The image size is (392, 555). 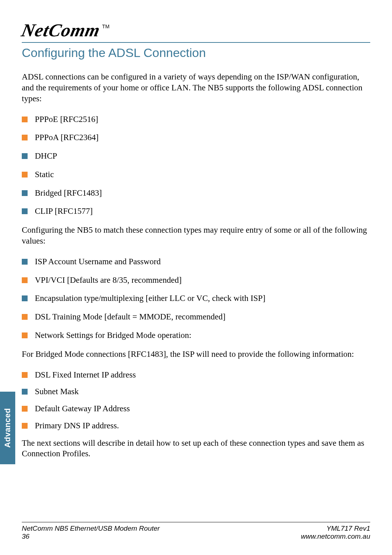 What do you see at coordinates (8, 428) in the screenshot?
I see `section-tab-advanced: Advanced` at bounding box center [8, 428].